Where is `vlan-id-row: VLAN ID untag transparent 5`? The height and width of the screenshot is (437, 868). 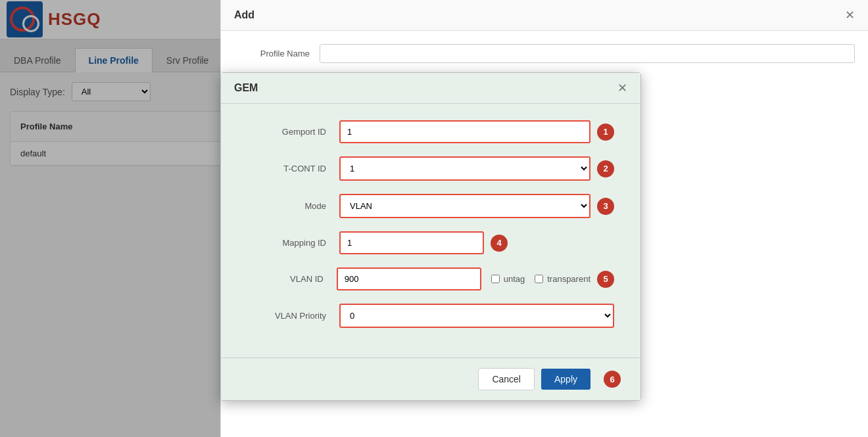
vlan-id-row: VLAN ID untag transparent 5 is located at coordinates (431, 279).